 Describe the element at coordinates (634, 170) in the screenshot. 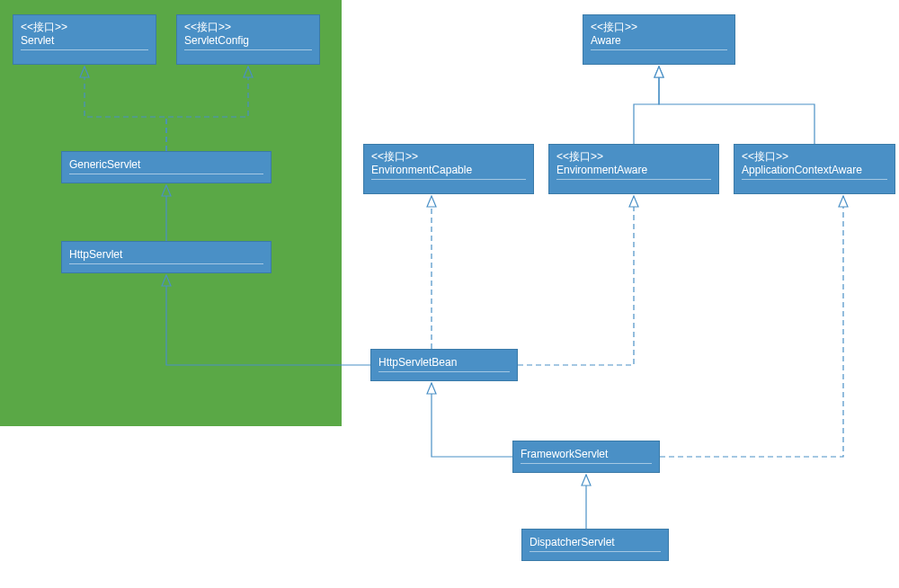

I see `box-title: EnvironmentAware` at that location.